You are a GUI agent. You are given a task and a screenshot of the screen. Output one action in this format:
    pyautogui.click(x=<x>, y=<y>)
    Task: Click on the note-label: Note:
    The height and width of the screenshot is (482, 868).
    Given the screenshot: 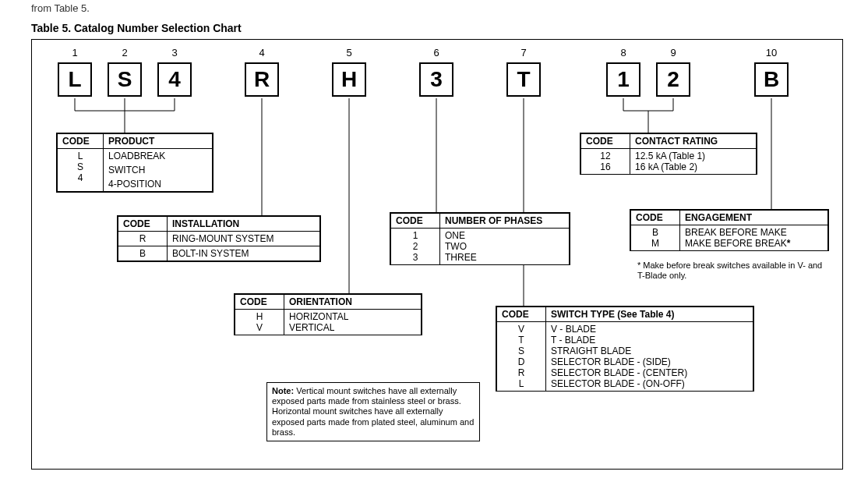 What is the action you would take?
    pyautogui.click(x=283, y=391)
    